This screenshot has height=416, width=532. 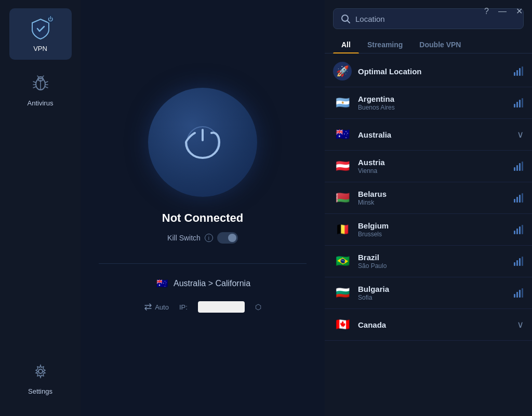 I want to click on austria-info: Austria Vienna, so click(x=435, y=166).